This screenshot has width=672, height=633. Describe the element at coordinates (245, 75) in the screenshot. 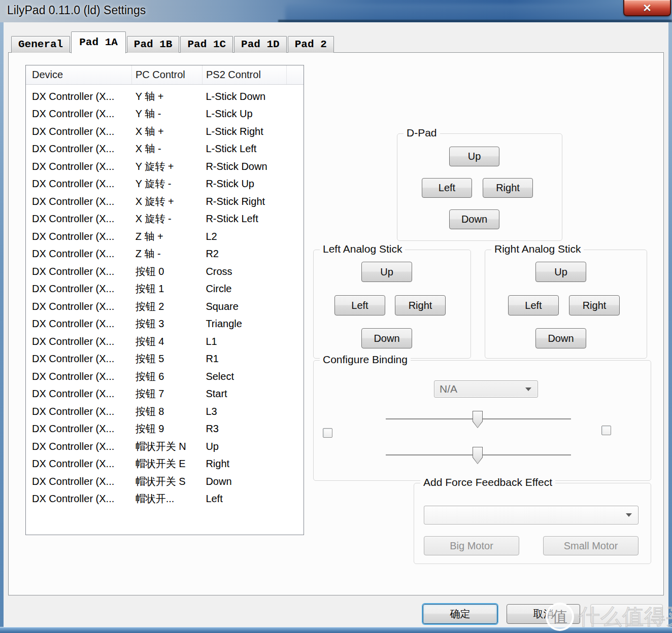

I see `column-header-ps2-control: PS2 Control` at that location.